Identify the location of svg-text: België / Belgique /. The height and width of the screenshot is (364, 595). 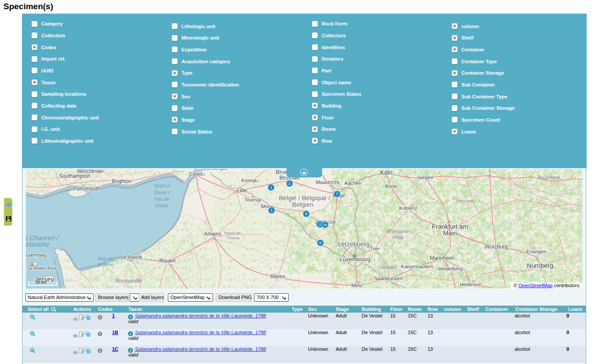
(305, 198).